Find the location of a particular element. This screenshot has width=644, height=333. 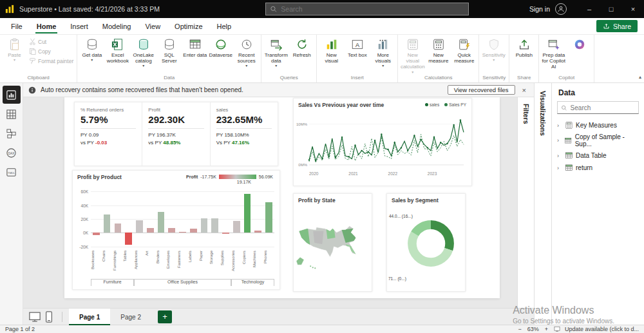

ribbon-onelake-catalog: OneLake catalog▾ is located at coordinates (143, 52).